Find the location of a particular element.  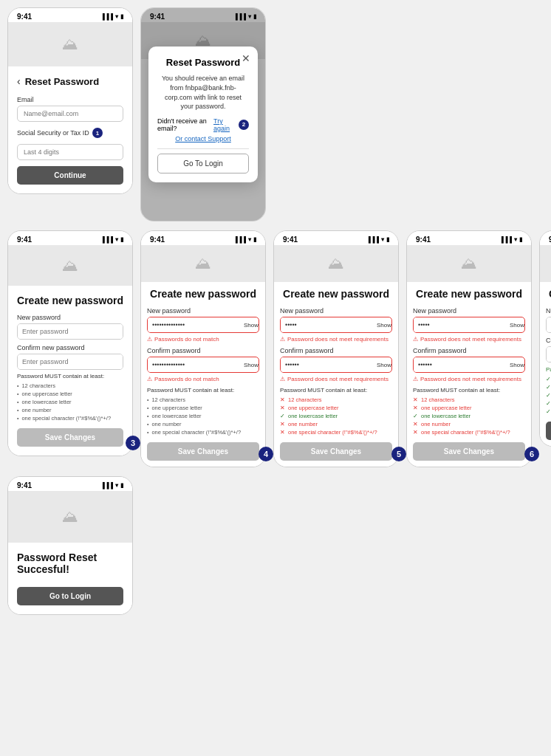

save-changes-btn-3: Save Changes is located at coordinates (70, 437).